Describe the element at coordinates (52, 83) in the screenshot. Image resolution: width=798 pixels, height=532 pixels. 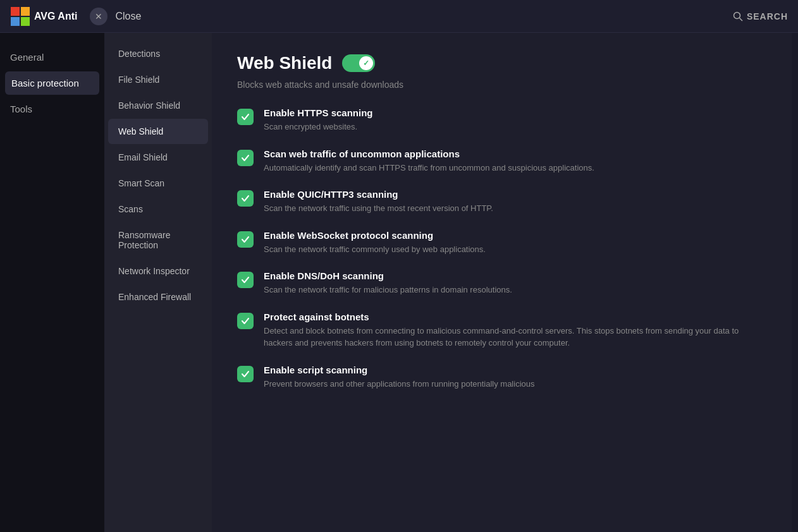
I see `sidebar-item-basic-protection: Basic protection` at that location.